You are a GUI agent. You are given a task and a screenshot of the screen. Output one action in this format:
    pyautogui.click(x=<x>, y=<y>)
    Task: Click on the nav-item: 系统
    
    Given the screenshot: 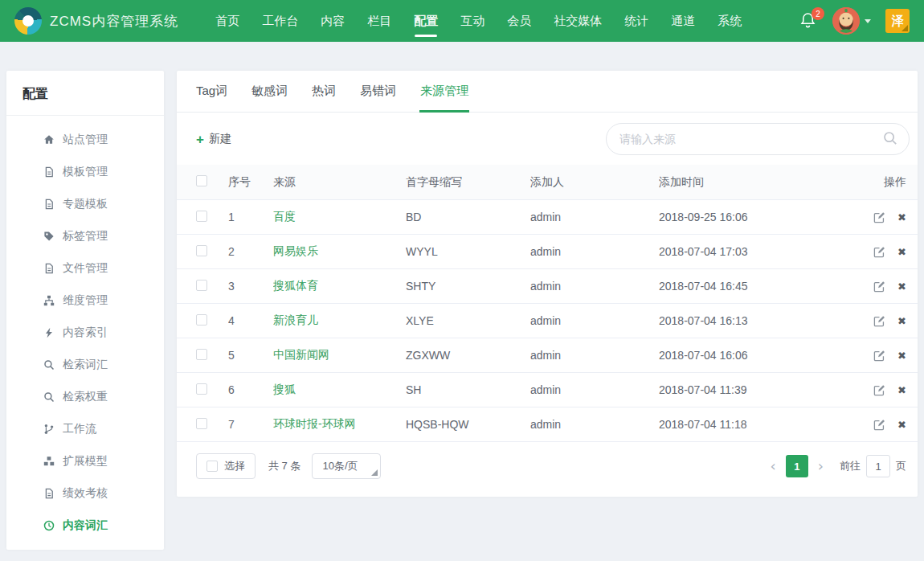 What is the action you would take?
    pyautogui.click(x=730, y=21)
    